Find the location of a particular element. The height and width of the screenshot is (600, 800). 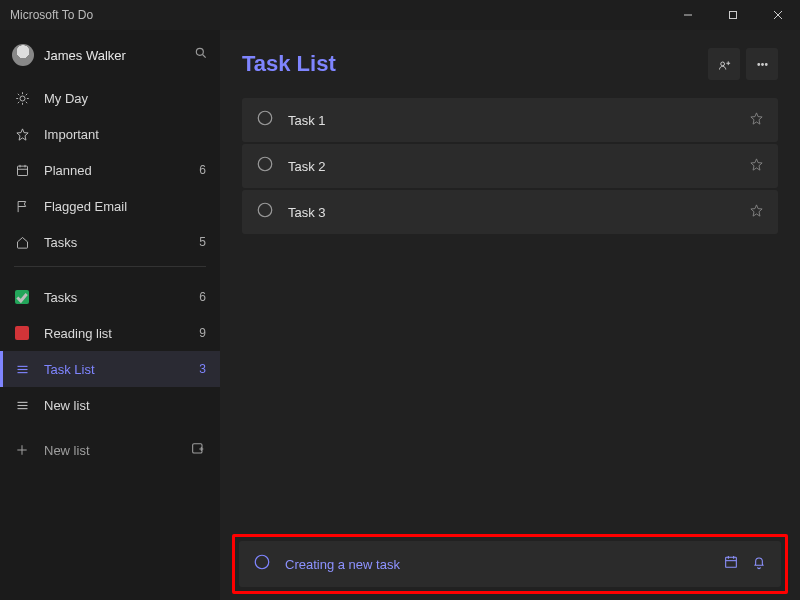

due-date-icon is located at coordinates (731, 564).